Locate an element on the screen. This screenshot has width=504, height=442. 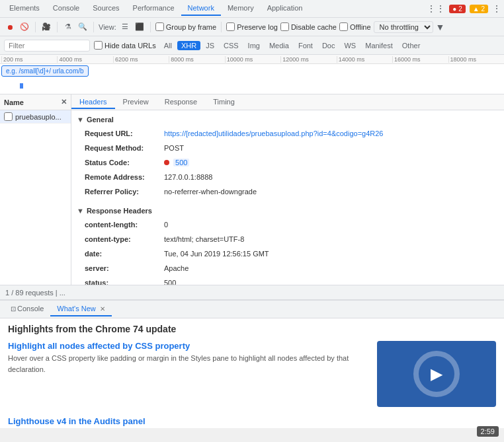
preserve-log-checkbox is located at coordinates (230, 26).